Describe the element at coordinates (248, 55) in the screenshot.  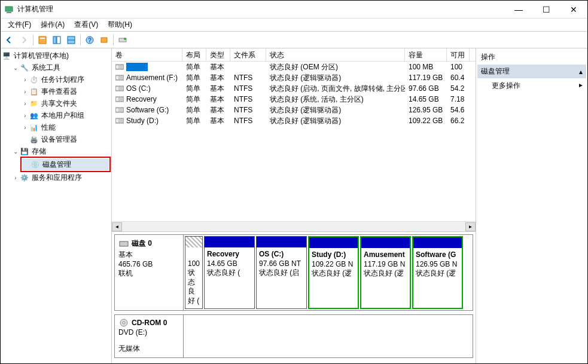
I see `header-fs: 文件系统` at that location.